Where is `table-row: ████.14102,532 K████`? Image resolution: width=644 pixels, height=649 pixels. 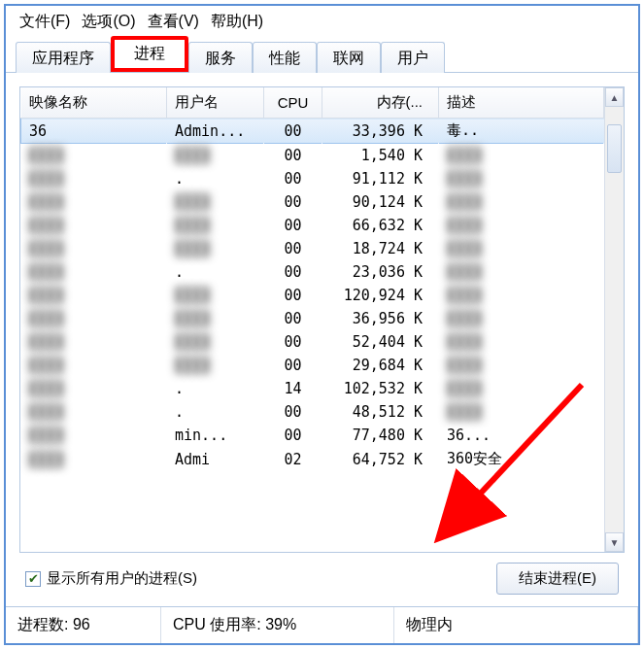
table-row: ████.14102,532 K████ is located at coordinates (313, 389).